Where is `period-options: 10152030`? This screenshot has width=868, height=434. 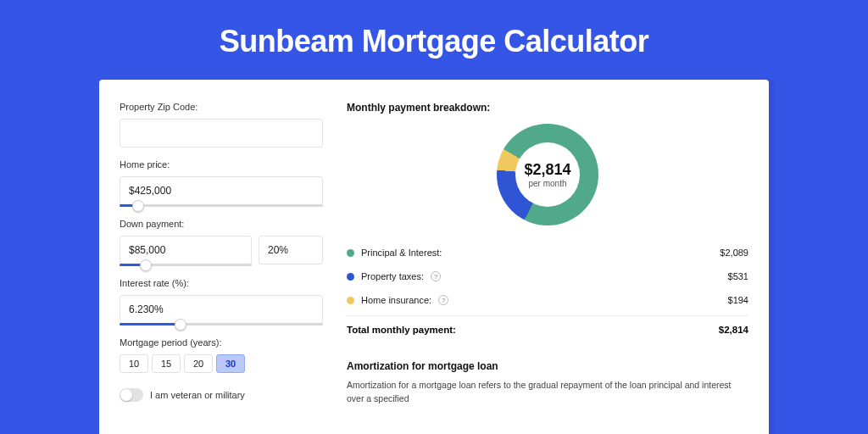 period-options: 10152030 is located at coordinates (221, 364).